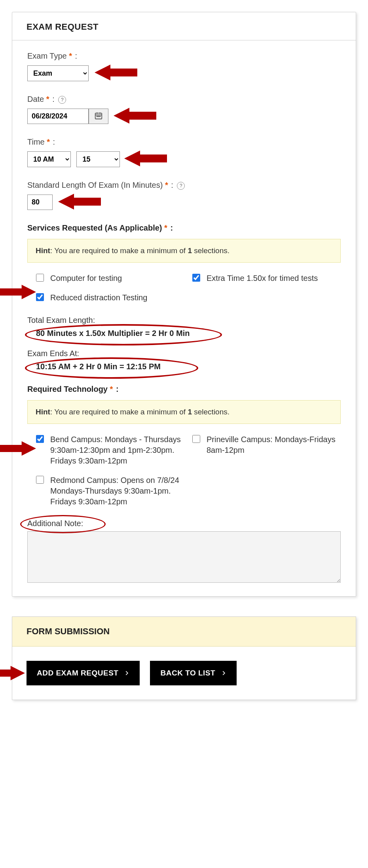 Image resolution: width=368 pixels, height=868 pixels. What do you see at coordinates (184, 631) in the screenshot?
I see `submission-header: FORM SUBMISSION` at bounding box center [184, 631].